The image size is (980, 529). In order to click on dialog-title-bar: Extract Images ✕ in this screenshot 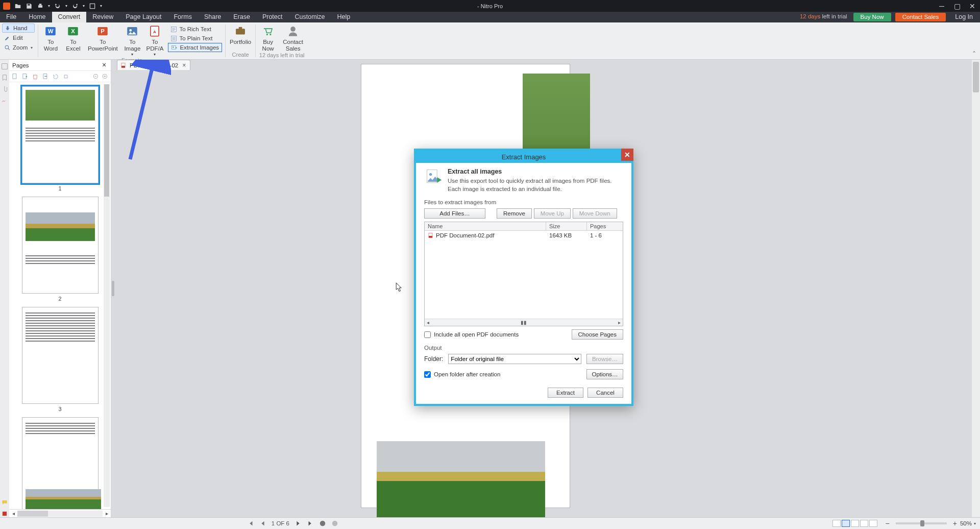, I will do `click(524, 157)`.